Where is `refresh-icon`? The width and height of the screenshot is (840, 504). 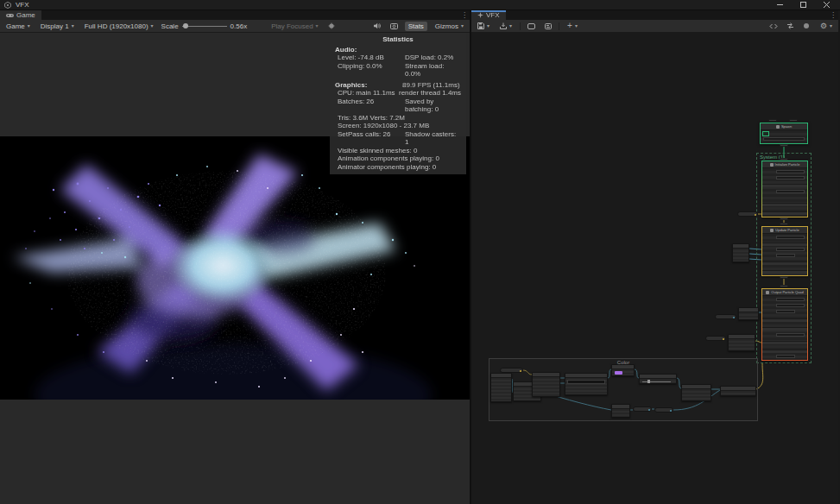 refresh-icon is located at coordinates (791, 26).